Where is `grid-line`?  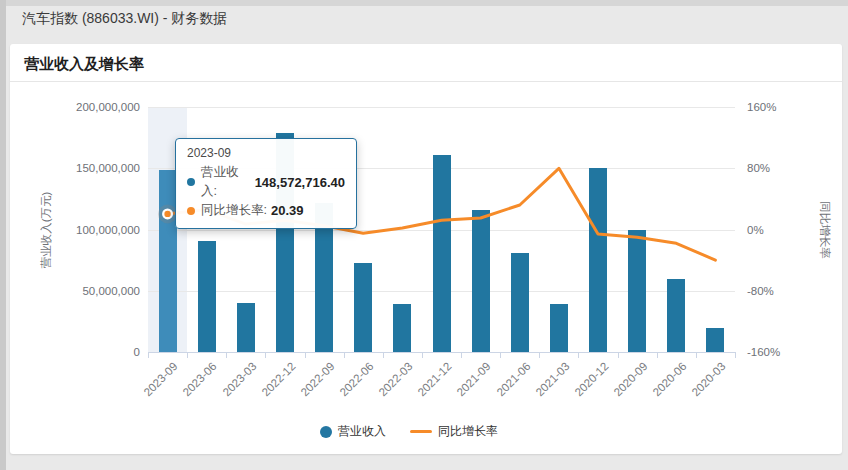 grid-line is located at coordinates (442, 108).